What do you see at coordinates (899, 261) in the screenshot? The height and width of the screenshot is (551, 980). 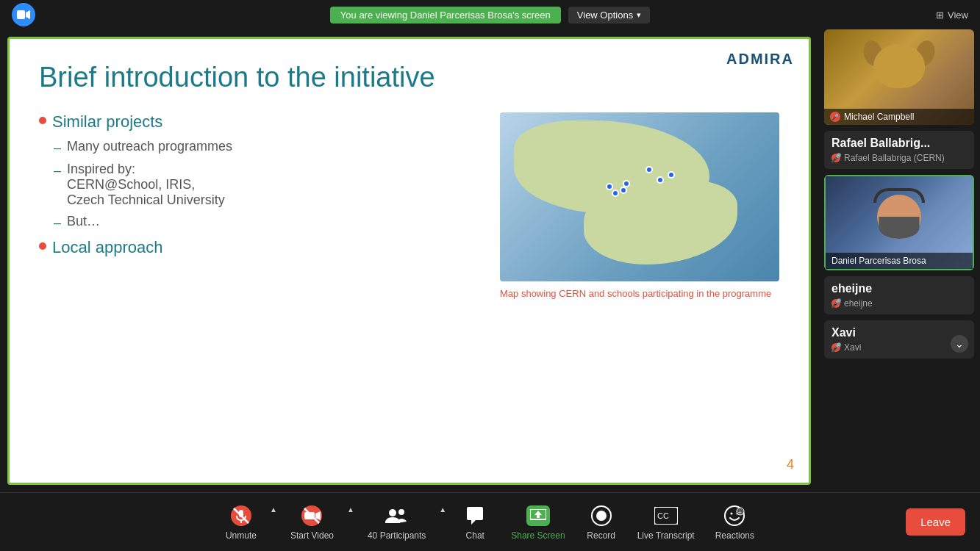 I see `sidebar: 🎤 Michael Campbell Rafael Ballabrig... 🎤…` at bounding box center [899, 261].